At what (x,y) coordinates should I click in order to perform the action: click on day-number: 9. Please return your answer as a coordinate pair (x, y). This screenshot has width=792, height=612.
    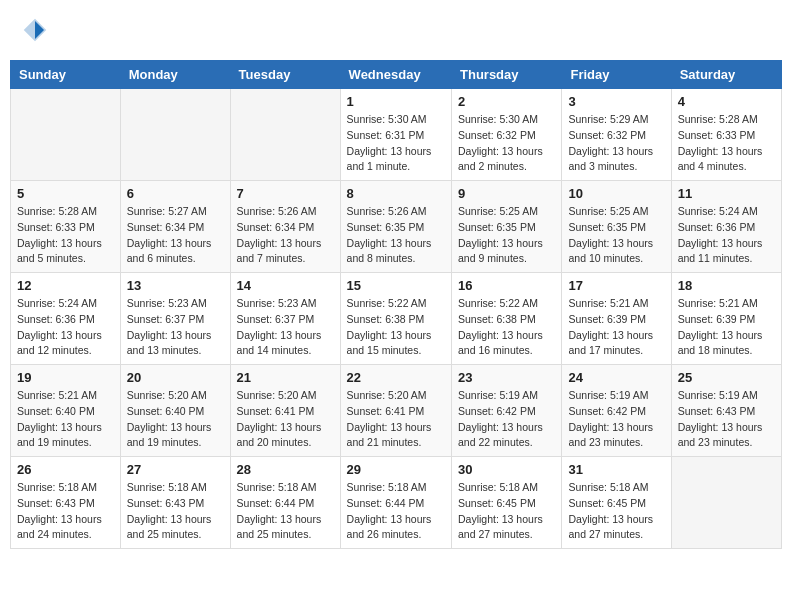
    Looking at the image, I should click on (506, 194).